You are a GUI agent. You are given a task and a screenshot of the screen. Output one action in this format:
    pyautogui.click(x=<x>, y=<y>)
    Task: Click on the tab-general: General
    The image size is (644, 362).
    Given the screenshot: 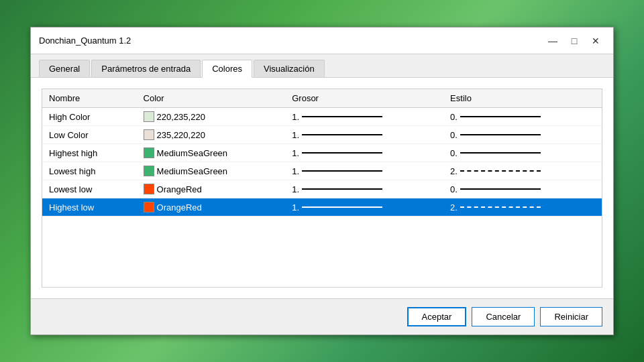 What is the action you would take?
    pyautogui.click(x=64, y=68)
    